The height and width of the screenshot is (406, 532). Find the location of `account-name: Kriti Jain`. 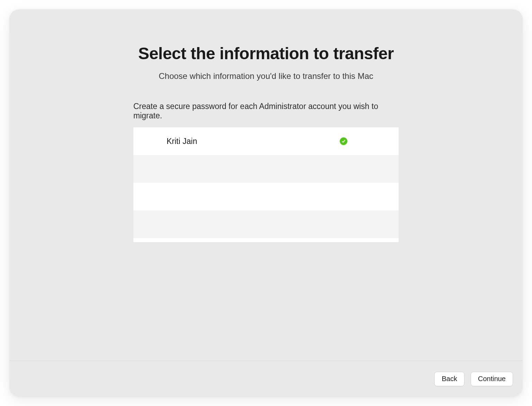

account-name: Kriti Jain is located at coordinates (253, 141).